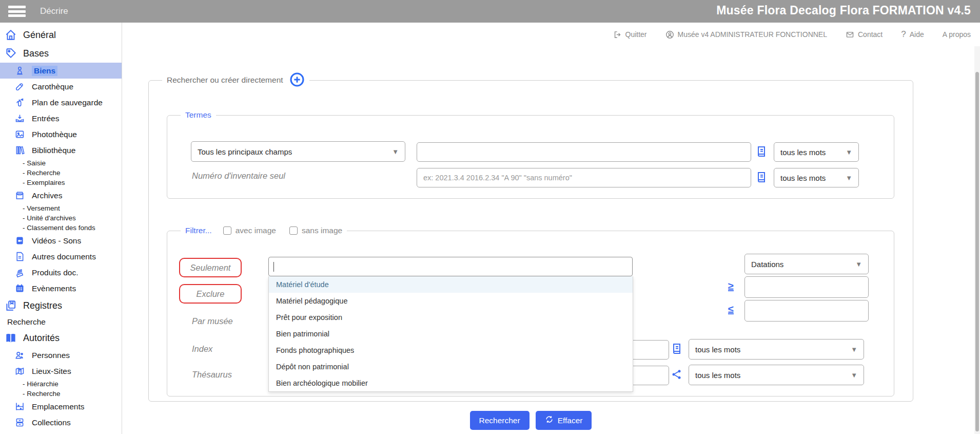 Image resolution: width=980 pixels, height=434 pixels. Describe the element at coordinates (249, 231) in the screenshot. I see `with-image-checkbox-group: avec image` at that location.